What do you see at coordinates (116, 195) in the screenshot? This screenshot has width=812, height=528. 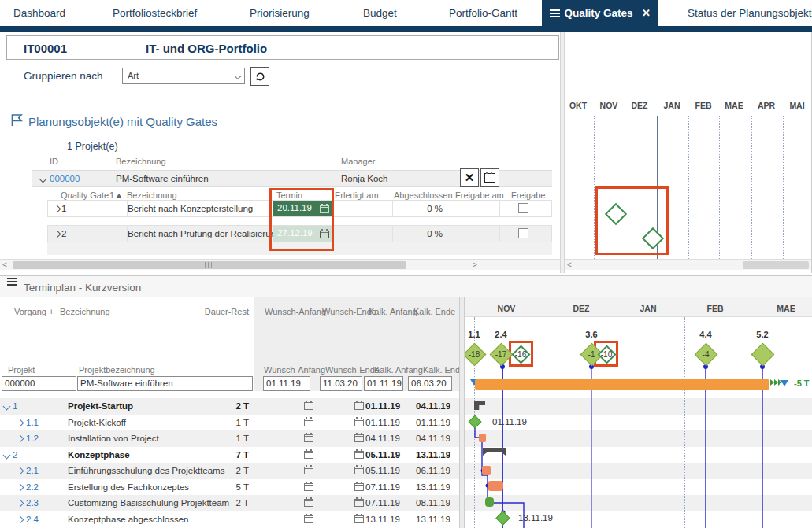 I see `sort-indicator: 1` at bounding box center [116, 195].